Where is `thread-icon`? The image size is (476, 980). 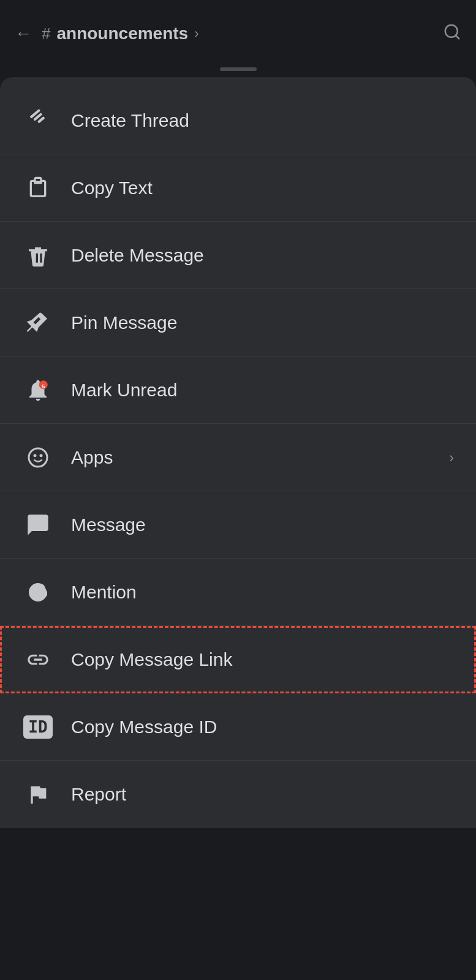
thread-icon is located at coordinates (38, 121).